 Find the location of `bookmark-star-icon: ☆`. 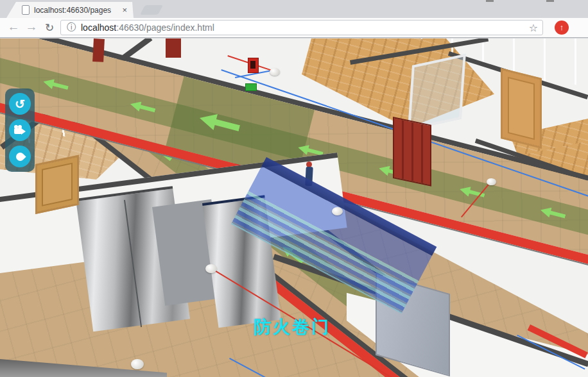

bookmark-star-icon: ☆ is located at coordinates (533, 28).